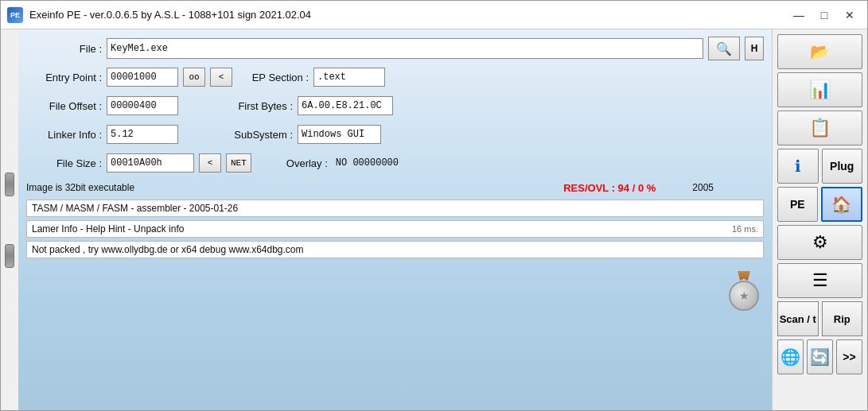 The height and width of the screenshot is (411, 868). What do you see at coordinates (819, 357) in the screenshot?
I see `bottom-icon-row: 🌐 🔄 >>` at bounding box center [819, 357].